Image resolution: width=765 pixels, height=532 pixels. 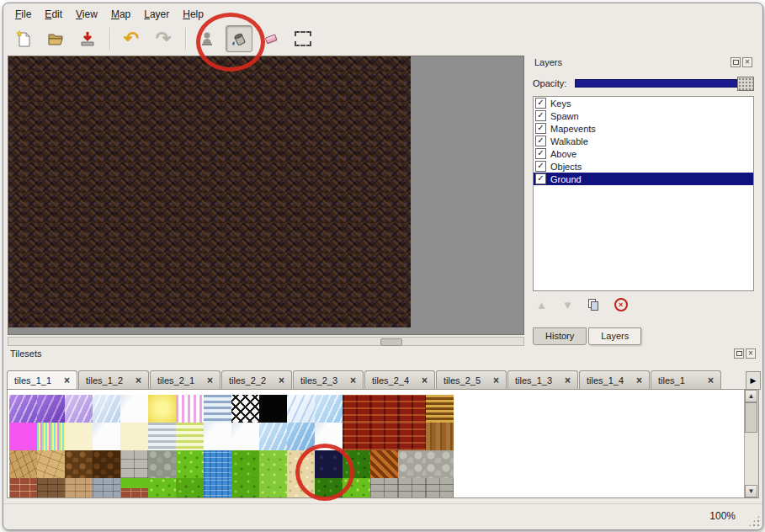 What do you see at coordinates (239, 39) in the screenshot?
I see `fill-tool-button` at bounding box center [239, 39].